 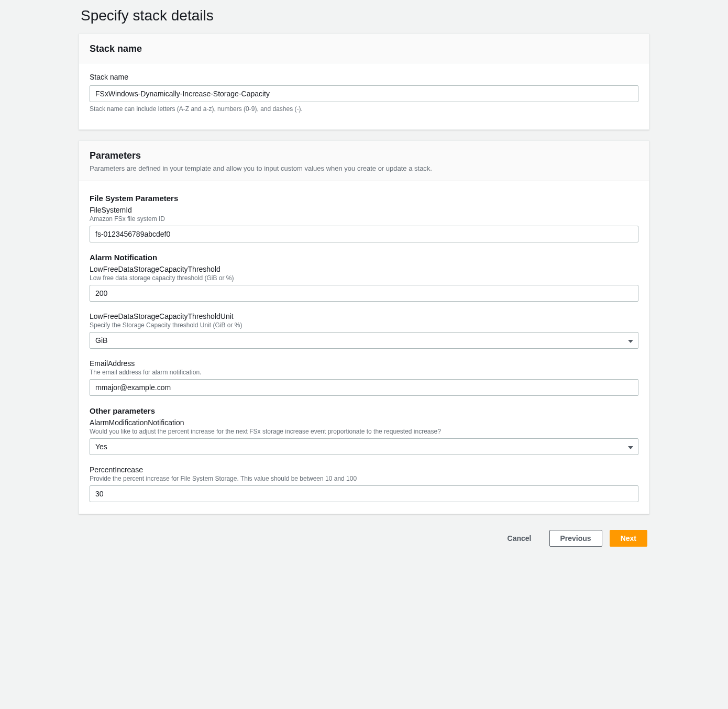 What do you see at coordinates (364, 109) in the screenshot?
I see `stack-name-hint: Stack name can include letters (A-Z and …` at bounding box center [364, 109].